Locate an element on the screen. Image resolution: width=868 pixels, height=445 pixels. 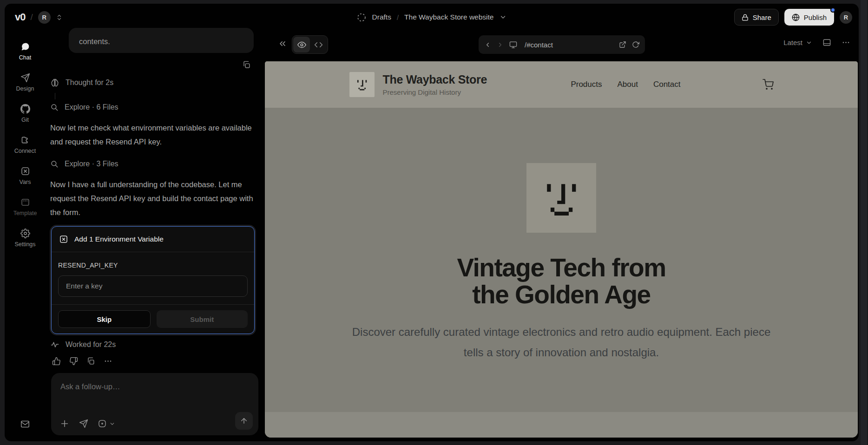
submit-button: Submit is located at coordinates (203, 319).